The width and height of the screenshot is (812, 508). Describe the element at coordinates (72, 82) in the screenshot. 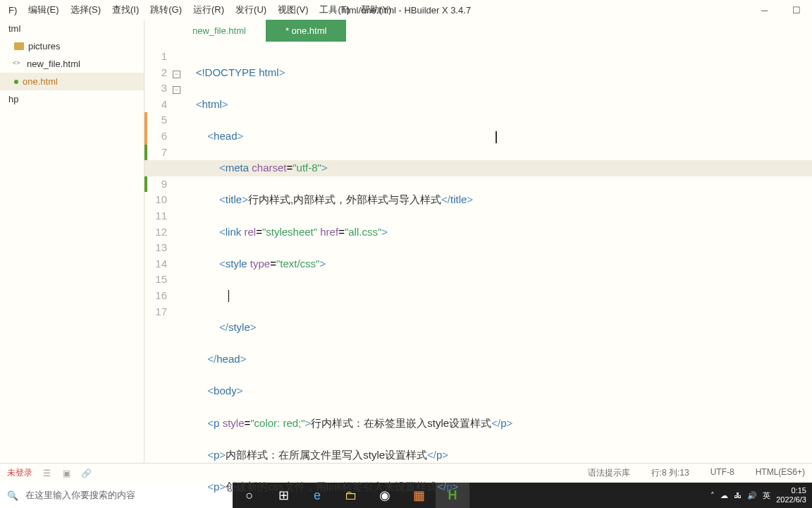

I see `tree-item-one: one.html` at that location.